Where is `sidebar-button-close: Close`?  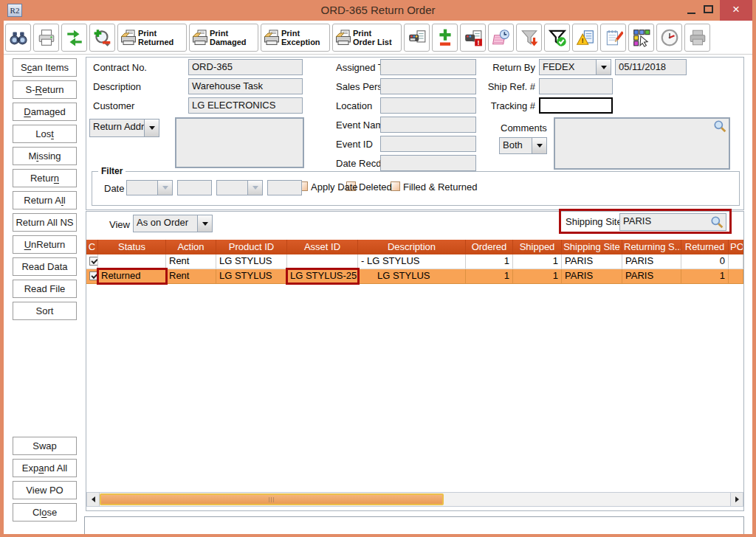 sidebar-button-close: Close is located at coordinates (44, 512).